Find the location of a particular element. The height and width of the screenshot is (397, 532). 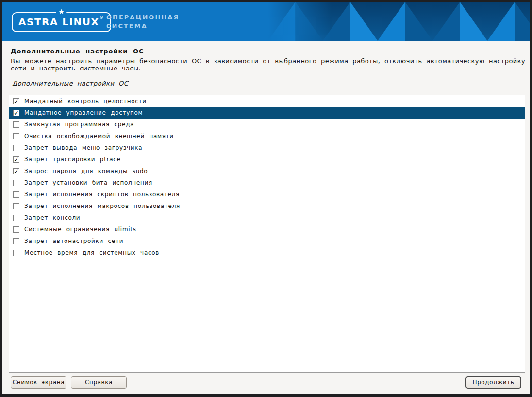

header-subtitle: ОПЕРАЦИОННАЯ СИСТЕМА is located at coordinates (143, 22).